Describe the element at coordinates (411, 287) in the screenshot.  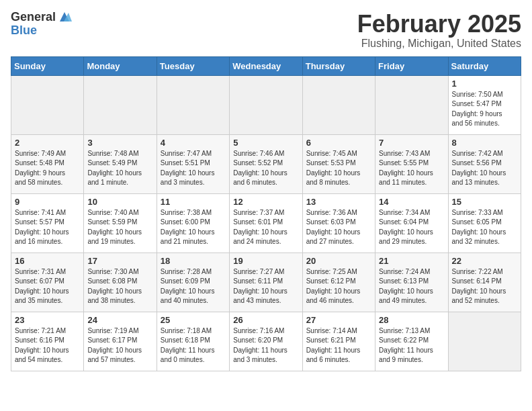
I see `day-info: Sunrise: 7:24 AM Sunset: 6:13 PM Dayligh…` at that location.